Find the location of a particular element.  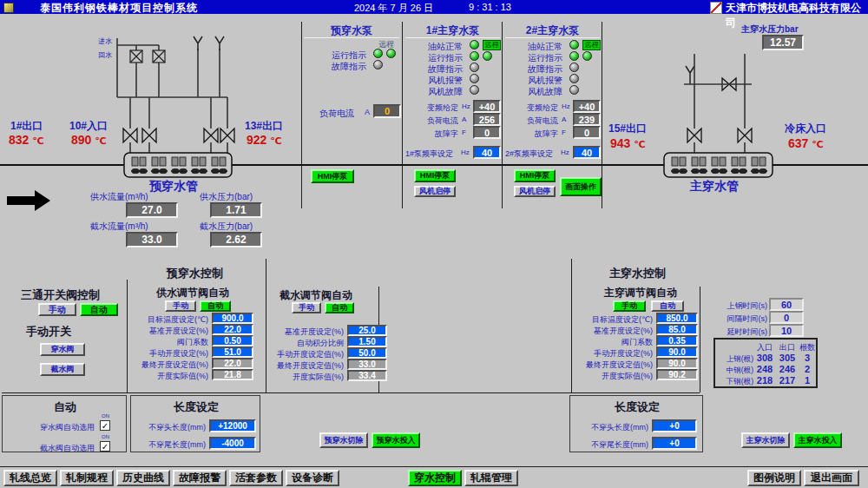

screen-operation-button: 画面操作 is located at coordinates (581, 187).